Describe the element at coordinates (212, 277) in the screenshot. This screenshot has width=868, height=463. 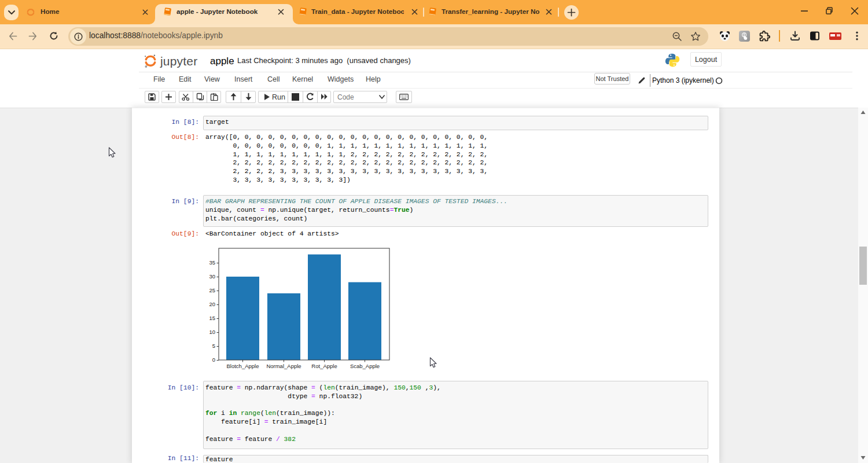
I see `svg-text: 30` at that location.